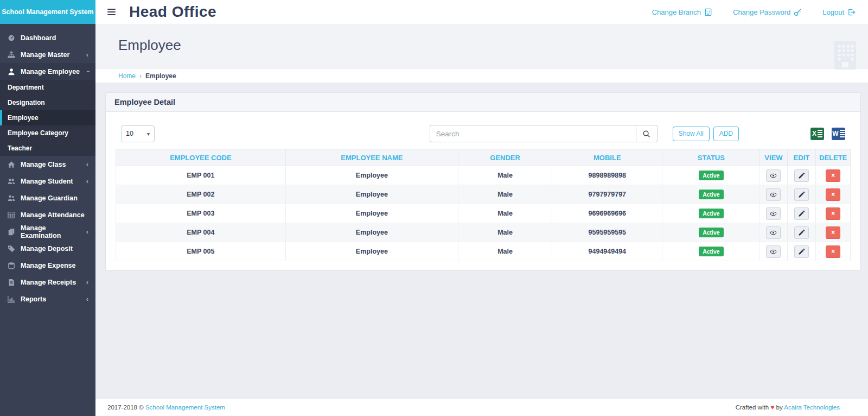 This screenshot has height=416, width=868. Describe the element at coordinates (483, 214) in the screenshot. I see `table-row: EMP 003 Employee Male 9696969696 Active …` at that location.